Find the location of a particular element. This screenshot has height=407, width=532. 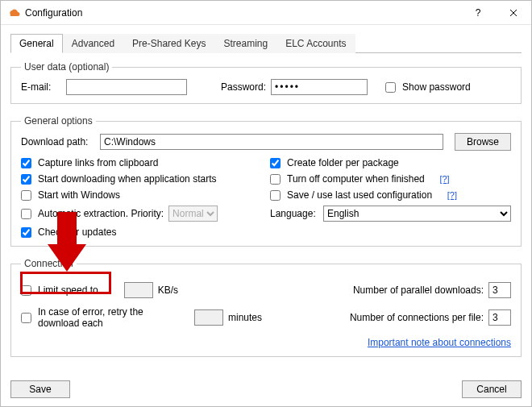

label-password: Password: is located at coordinates (243, 87).